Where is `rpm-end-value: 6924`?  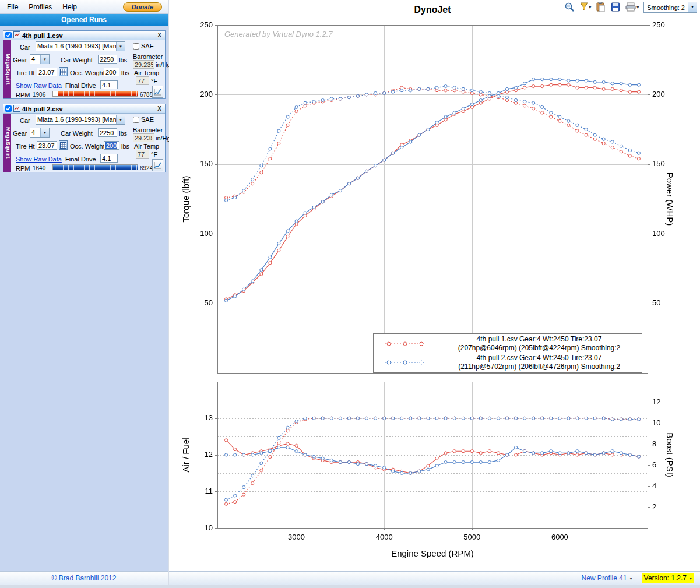 rpm-end-value: 6924 is located at coordinates (146, 168).